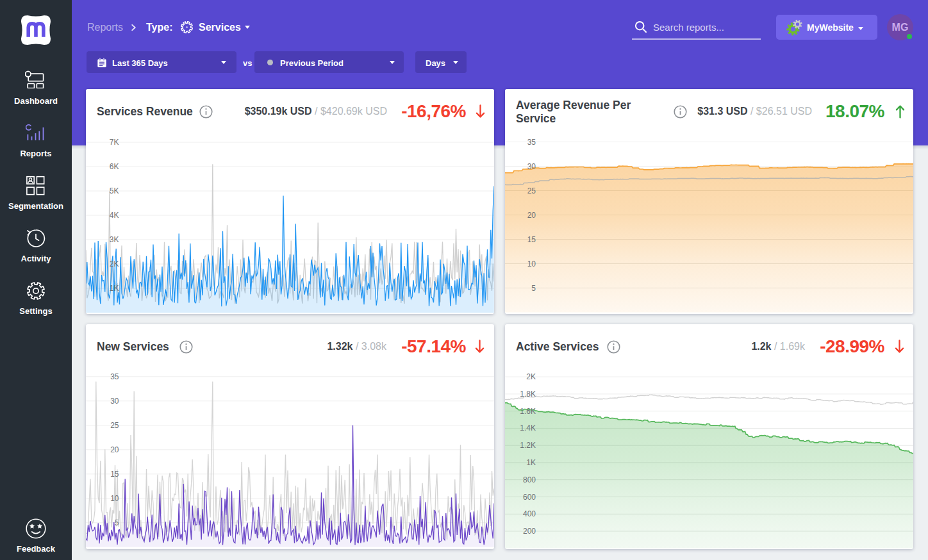 The image size is (928, 560). I want to click on svg-text: 1.8K, so click(528, 393).